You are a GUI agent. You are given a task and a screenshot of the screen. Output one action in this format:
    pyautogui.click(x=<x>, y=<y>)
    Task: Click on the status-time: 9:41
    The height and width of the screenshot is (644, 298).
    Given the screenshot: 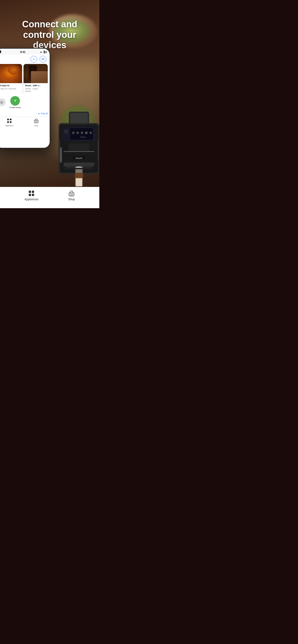 What is the action you would take?
    pyautogui.click(x=23, y=52)
    